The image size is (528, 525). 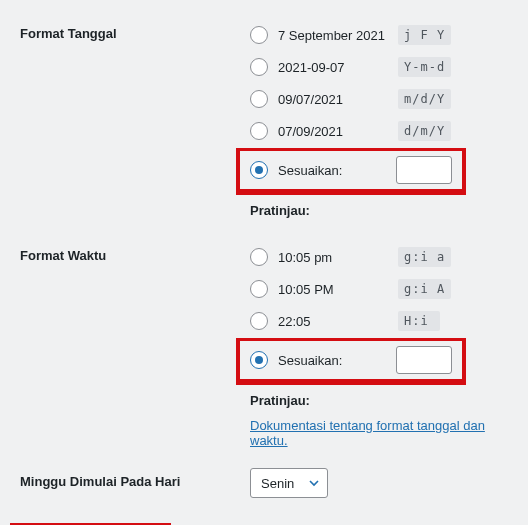 What do you see at coordinates (379, 99) in the screenshot?
I see `date-option-2: 09/07/2021 m/d/Y` at bounding box center [379, 99].